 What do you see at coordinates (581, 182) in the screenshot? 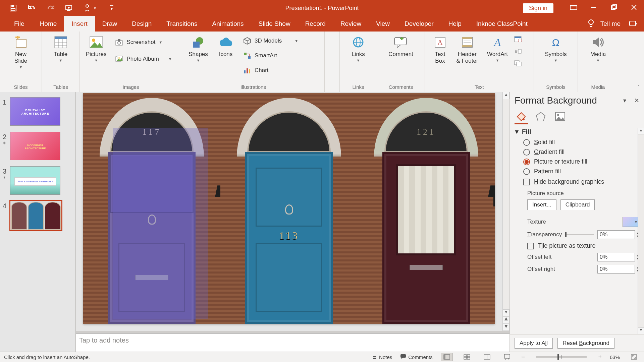
I see `hide-bg-graphics-checkbox: Hide background graphics` at bounding box center [581, 182].